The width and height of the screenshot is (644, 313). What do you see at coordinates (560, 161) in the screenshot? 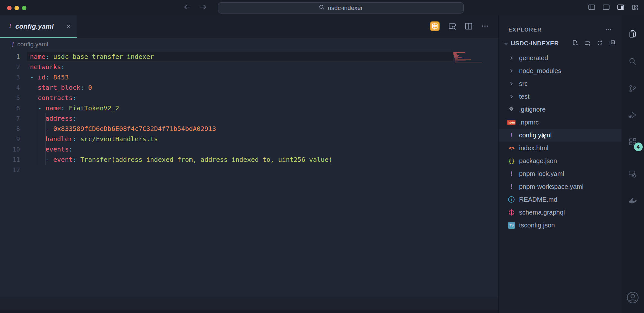
I see `tree-file-package-json: {}package.json` at bounding box center [560, 161].